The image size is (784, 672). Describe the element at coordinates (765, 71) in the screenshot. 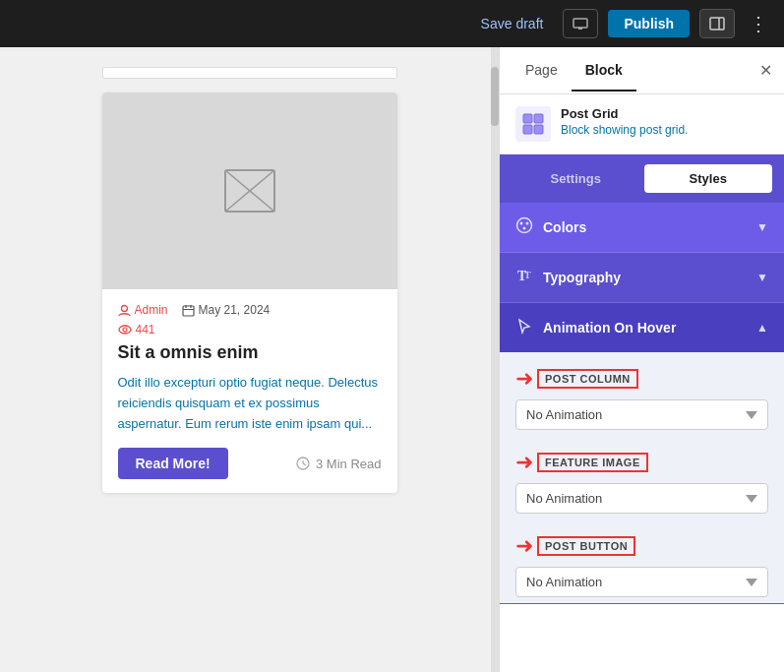

I see `panel-close-button: ✕` at that location.